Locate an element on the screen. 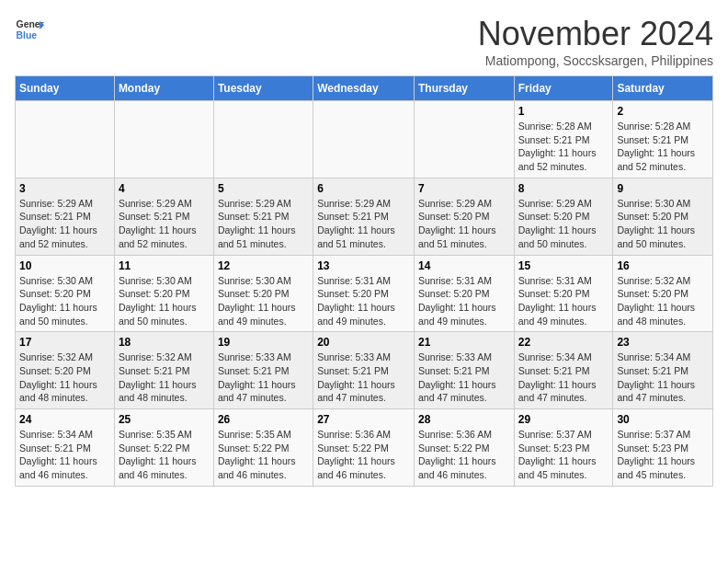 This screenshot has height=563, width=728. calendar-cell: 6Sunrise: 5:29 AM Sunset: 5:21 PM Daylig… is located at coordinates (364, 216).